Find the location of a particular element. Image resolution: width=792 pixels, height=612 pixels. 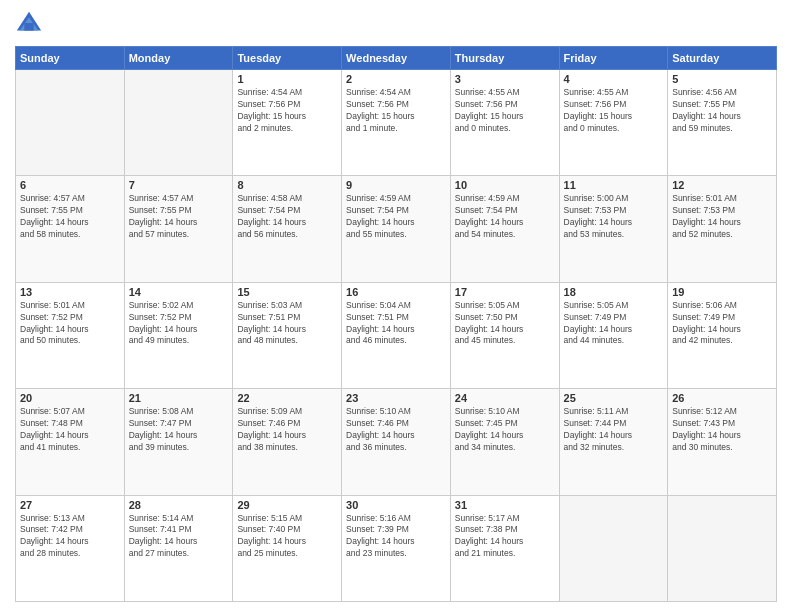

day-number: 19 is located at coordinates (722, 292).